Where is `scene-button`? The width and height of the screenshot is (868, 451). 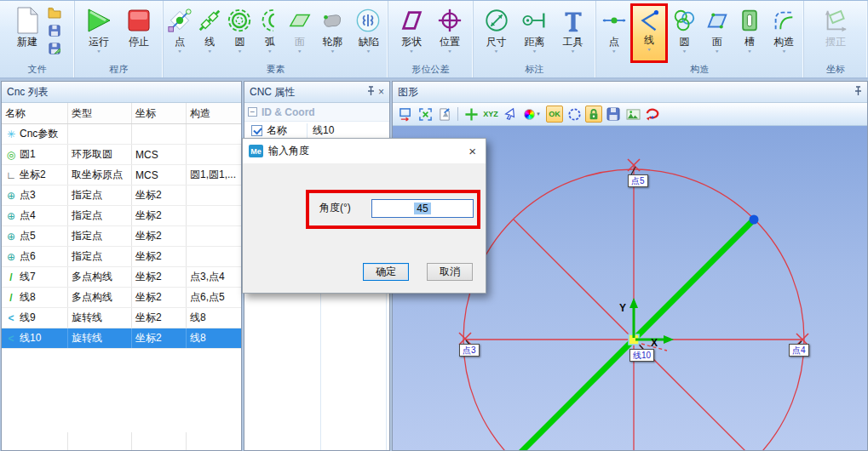 scene-button is located at coordinates (633, 114).